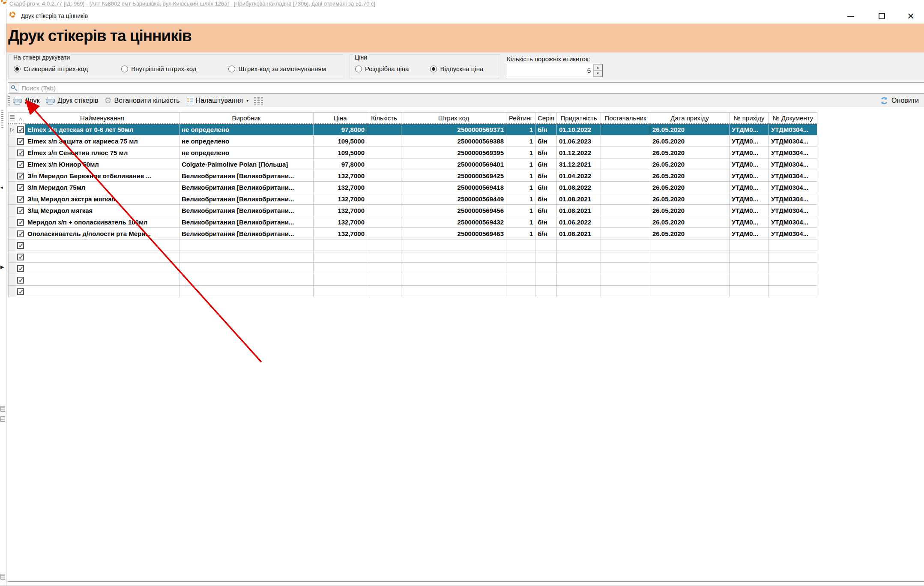 This screenshot has height=586, width=924. I want to click on row-header-cell: ▷, so click(12, 129).